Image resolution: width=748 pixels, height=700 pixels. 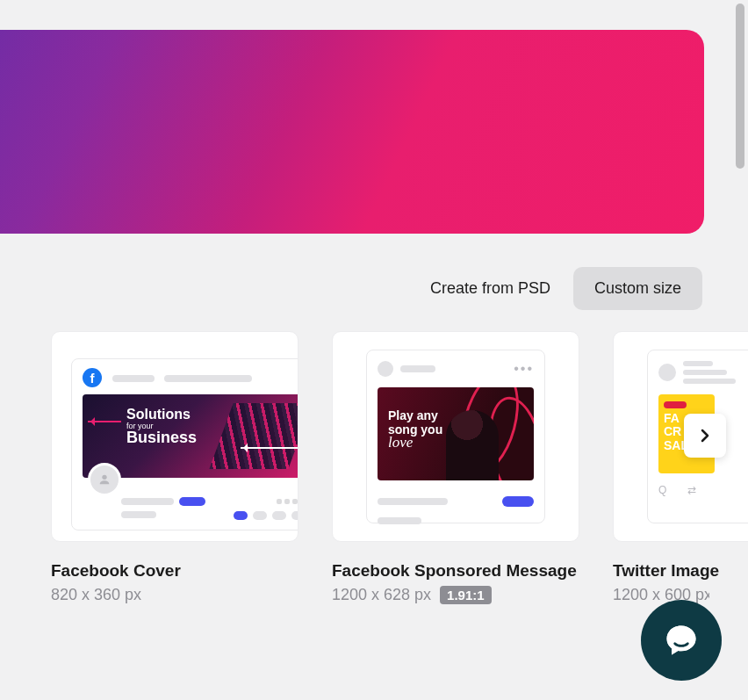 I want to click on thumbnail-image: Play any song you love, so click(x=456, y=434).